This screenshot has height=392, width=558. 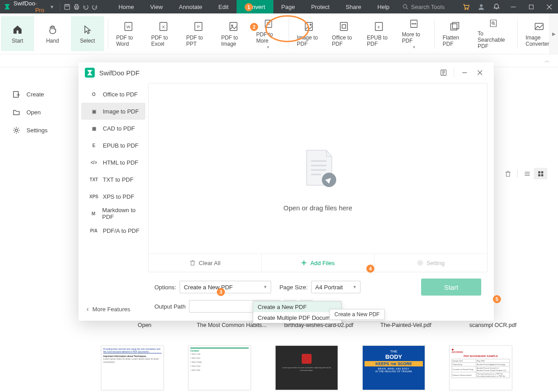 I want to click on ribbon-pdf-to-word: WPDF to Word, so click(x=128, y=34).